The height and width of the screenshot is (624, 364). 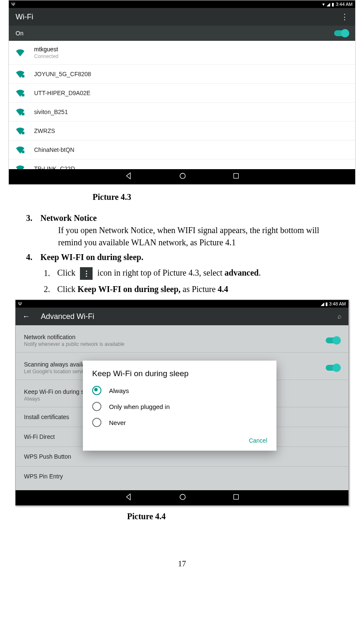 I want to click on back-arrow-icon: ←, so click(x=26, y=316).